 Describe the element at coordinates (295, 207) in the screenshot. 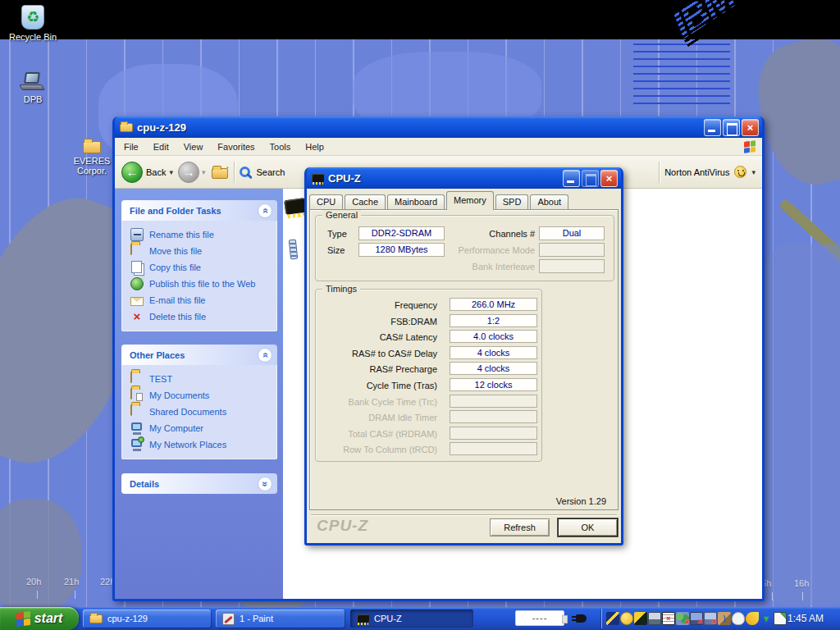

I see `cpuz-file-icon` at that location.